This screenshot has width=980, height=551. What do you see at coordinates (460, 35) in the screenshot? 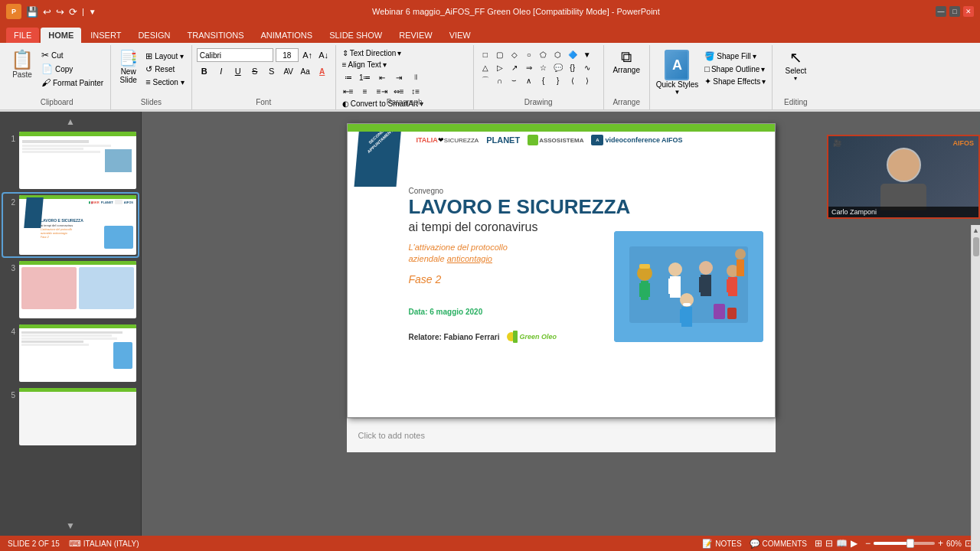
I see `tab-view: VIEW` at bounding box center [460, 35].